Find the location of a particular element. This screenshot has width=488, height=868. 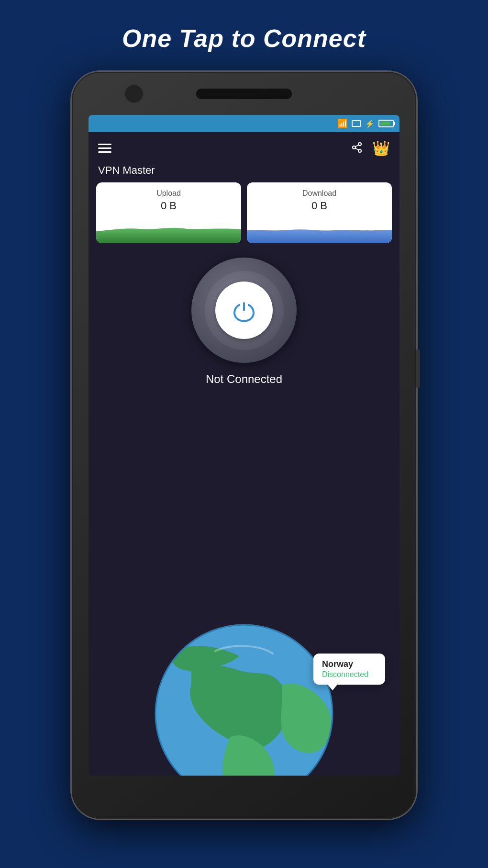

power-inner-ring is located at coordinates (244, 310).